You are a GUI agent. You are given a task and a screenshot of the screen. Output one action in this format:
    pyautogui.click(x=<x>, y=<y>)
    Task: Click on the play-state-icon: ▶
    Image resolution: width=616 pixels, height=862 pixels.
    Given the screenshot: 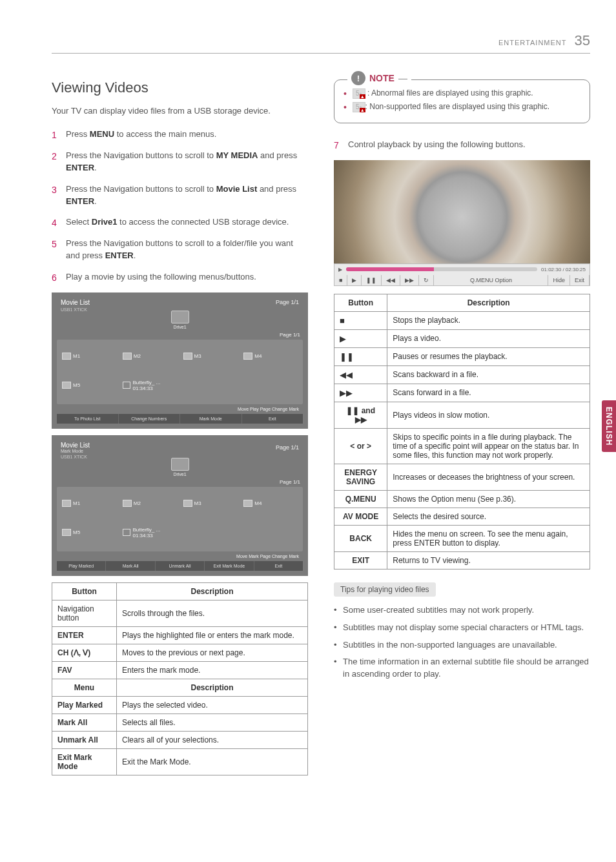 What is the action you would take?
    pyautogui.click(x=340, y=270)
    